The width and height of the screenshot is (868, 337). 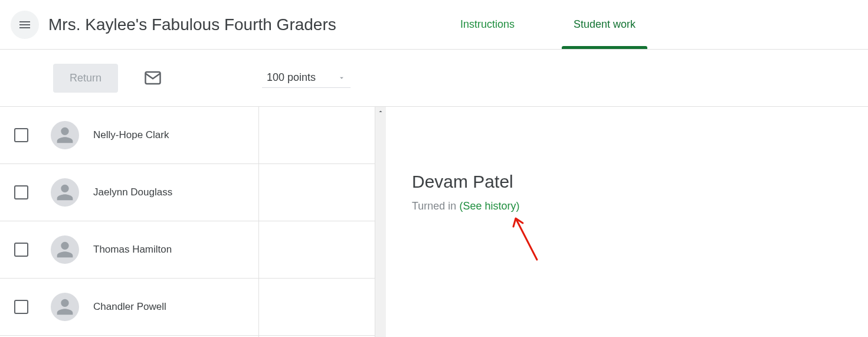 I want to click on submission-status: Turned in (See history), so click(x=640, y=207).